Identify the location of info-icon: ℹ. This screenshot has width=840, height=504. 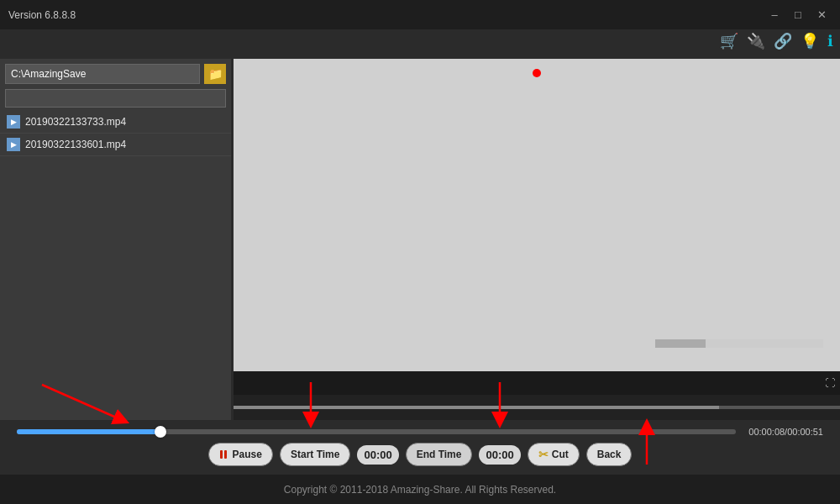
(830, 41).